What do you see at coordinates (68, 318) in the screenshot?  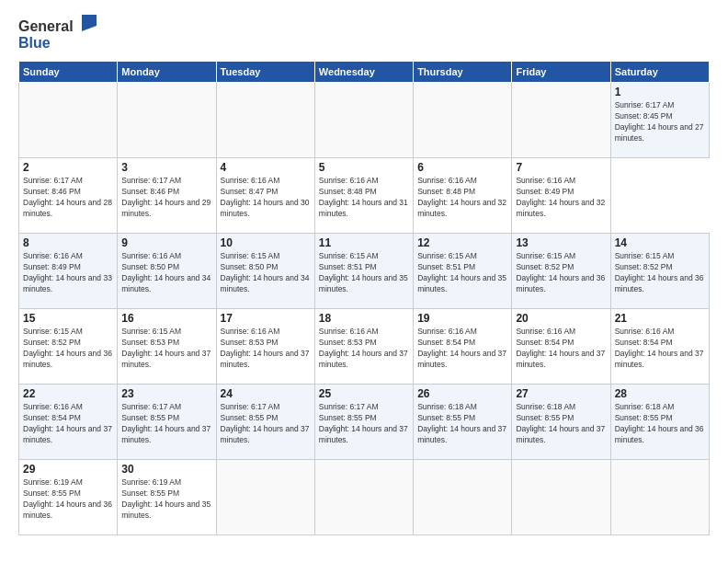 I see `day-number: 15` at bounding box center [68, 318].